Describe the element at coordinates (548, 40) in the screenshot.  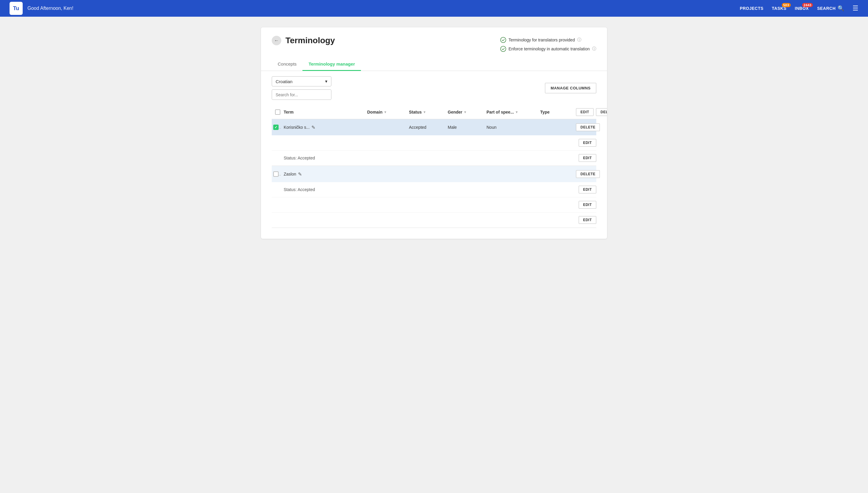
I see `meta-item-translators: Terminology for translators provided ⓘ` at that location.